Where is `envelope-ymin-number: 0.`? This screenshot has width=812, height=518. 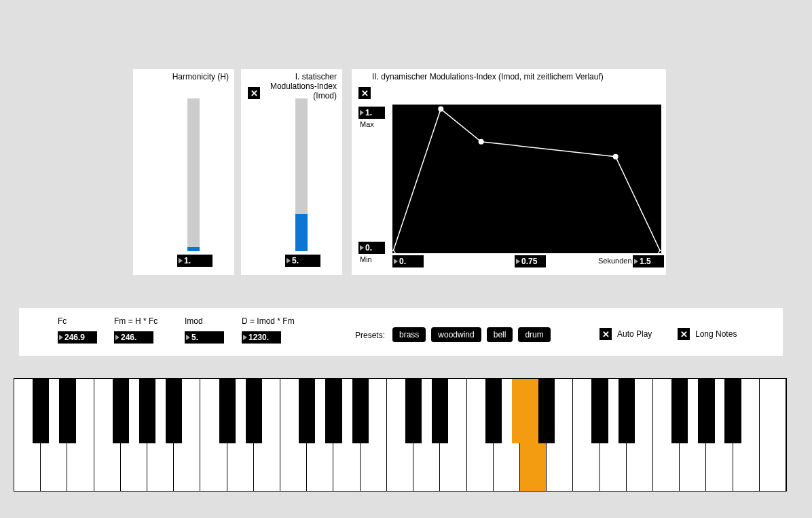
envelope-ymin-number: 0. is located at coordinates (372, 248).